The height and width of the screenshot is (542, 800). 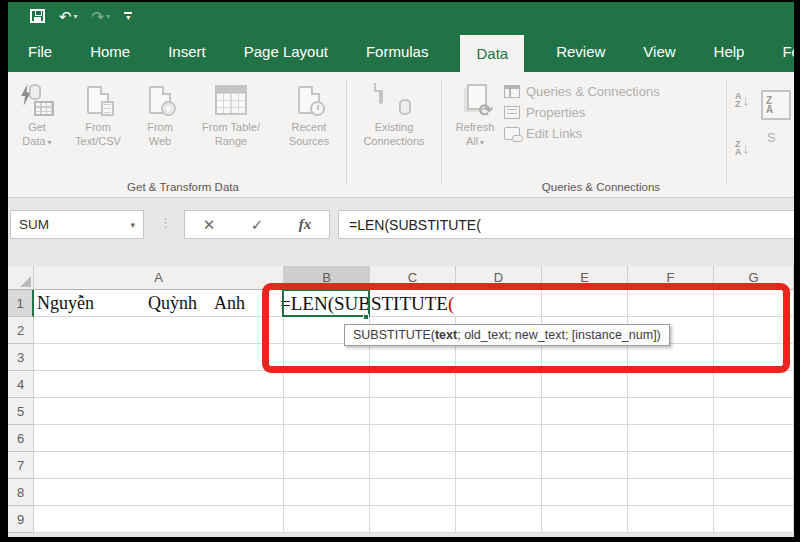 What do you see at coordinates (306, 224) in the screenshot?
I see `insert-function-button: fx` at bounding box center [306, 224].